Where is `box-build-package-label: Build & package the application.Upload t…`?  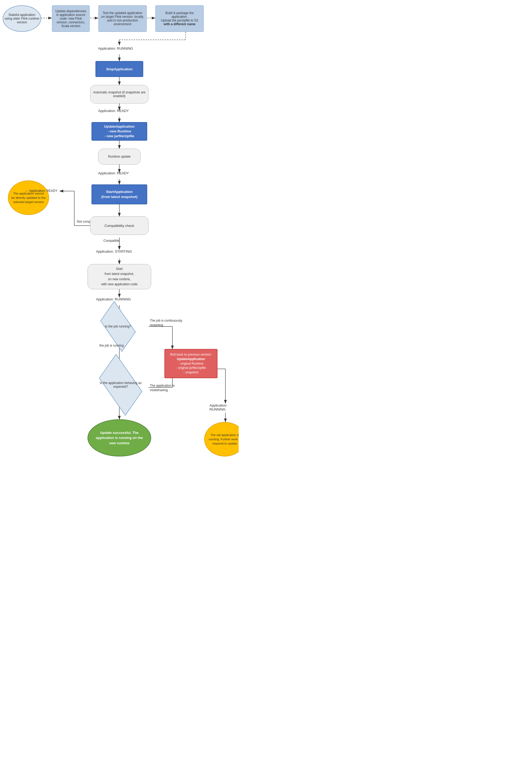
box-build-package-label: Build & package the application.Upload t… is located at coordinates (180, 19).